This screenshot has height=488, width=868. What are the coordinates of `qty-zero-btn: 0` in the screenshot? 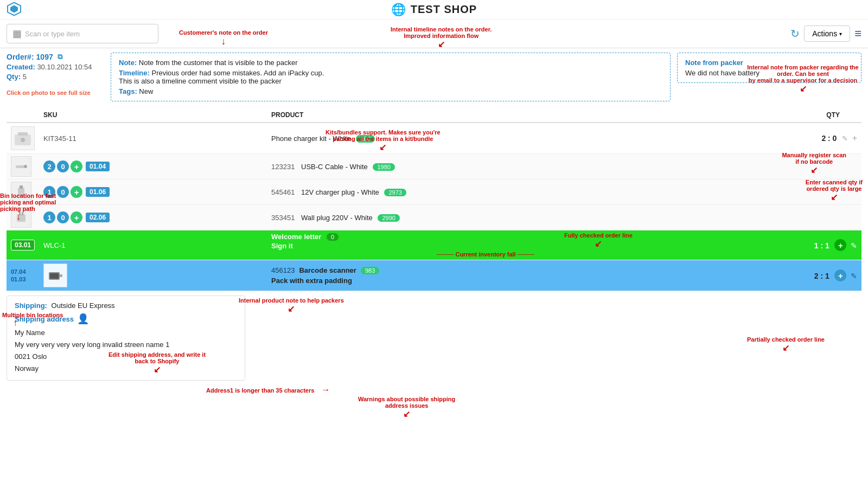 It's located at (63, 166).